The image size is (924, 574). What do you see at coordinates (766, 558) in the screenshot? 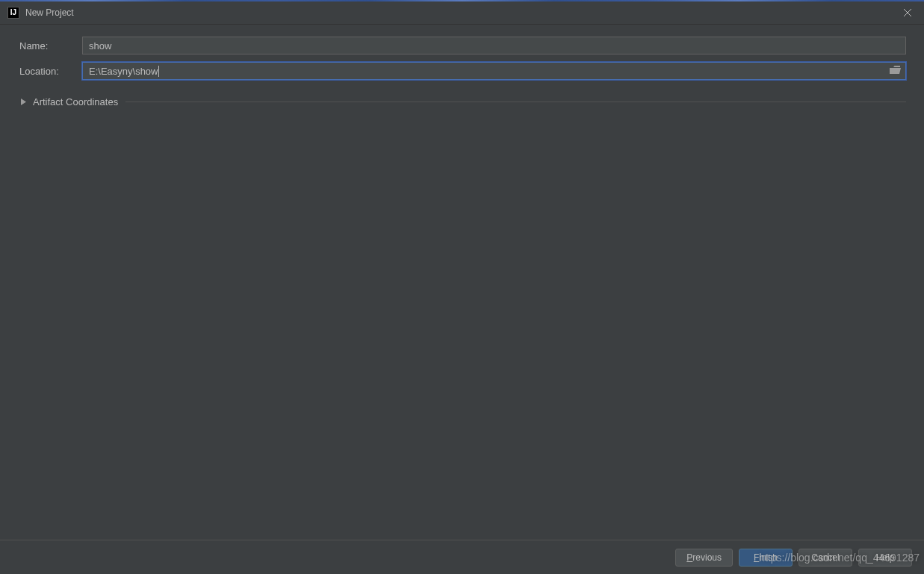
I see `finish-button: Finish` at bounding box center [766, 558].